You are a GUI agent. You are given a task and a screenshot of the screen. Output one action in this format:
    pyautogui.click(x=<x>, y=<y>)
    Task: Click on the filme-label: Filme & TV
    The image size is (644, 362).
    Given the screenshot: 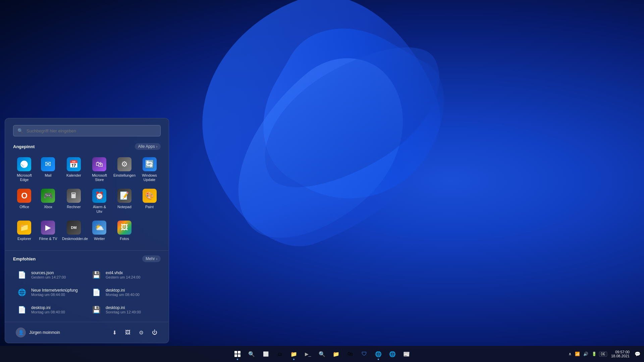 What is the action you would take?
    pyautogui.click(x=48, y=239)
    